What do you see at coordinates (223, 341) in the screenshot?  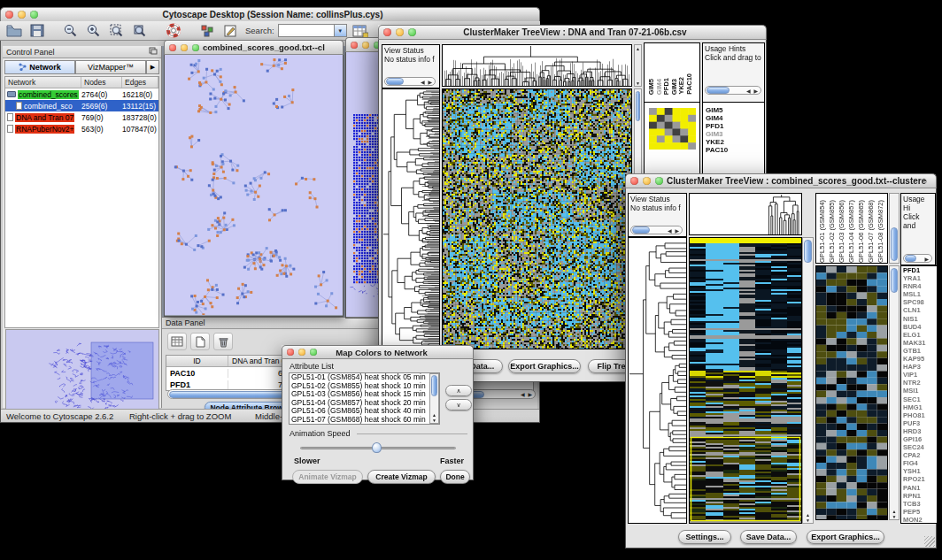 I see `trash-icon` at bounding box center [223, 341].